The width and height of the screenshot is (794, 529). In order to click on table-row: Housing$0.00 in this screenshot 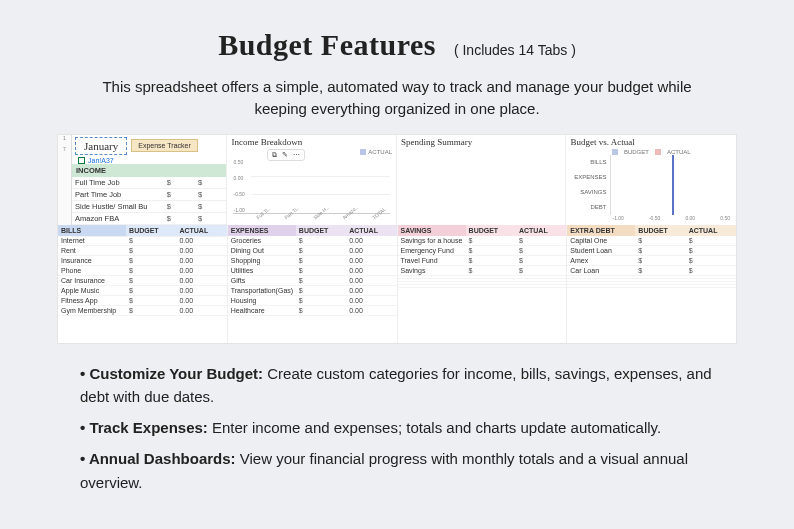, I will do `click(312, 301)`.